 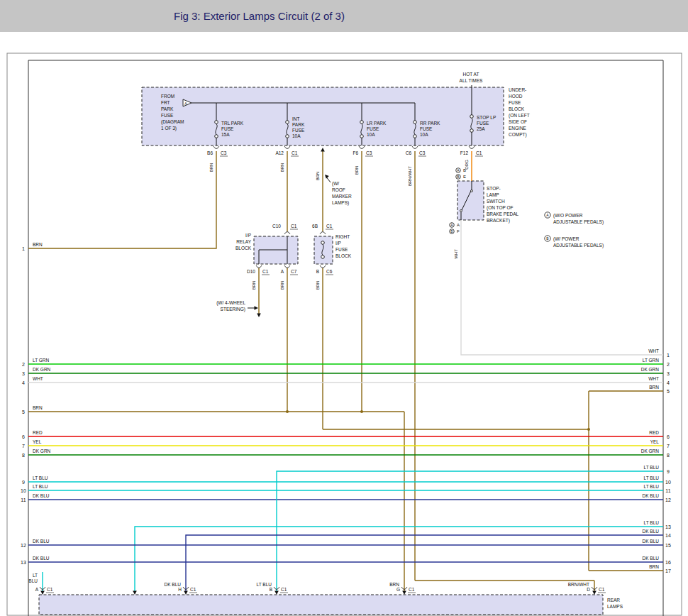 What do you see at coordinates (277, 226) in the screenshot?
I see `connector-pin: C10` at bounding box center [277, 226].